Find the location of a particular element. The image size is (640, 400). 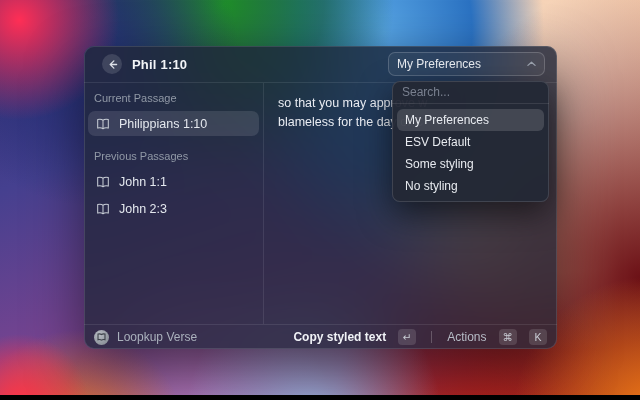

actions-menu-button: Actions is located at coordinates (466, 337).